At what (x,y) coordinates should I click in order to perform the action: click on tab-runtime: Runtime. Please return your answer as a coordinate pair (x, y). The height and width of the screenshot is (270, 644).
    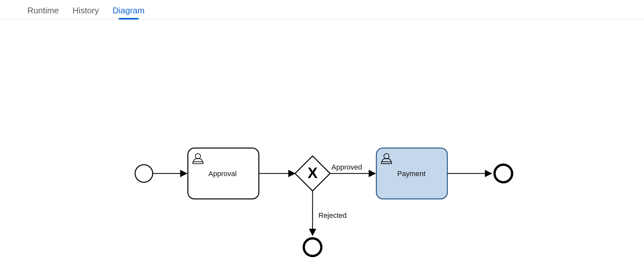
    Looking at the image, I should click on (43, 13).